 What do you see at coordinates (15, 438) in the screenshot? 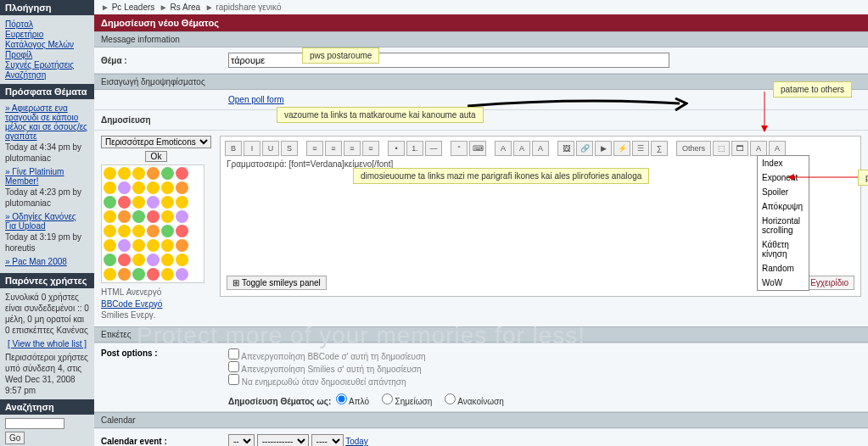
I see `go-button: Go` at bounding box center [15, 438].